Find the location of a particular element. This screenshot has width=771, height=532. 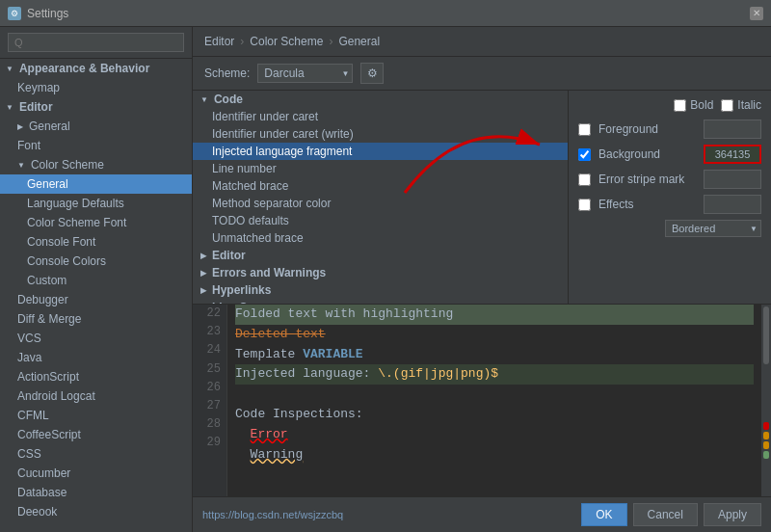

tree-item-injected: Injected language fragment is located at coordinates (380, 151).